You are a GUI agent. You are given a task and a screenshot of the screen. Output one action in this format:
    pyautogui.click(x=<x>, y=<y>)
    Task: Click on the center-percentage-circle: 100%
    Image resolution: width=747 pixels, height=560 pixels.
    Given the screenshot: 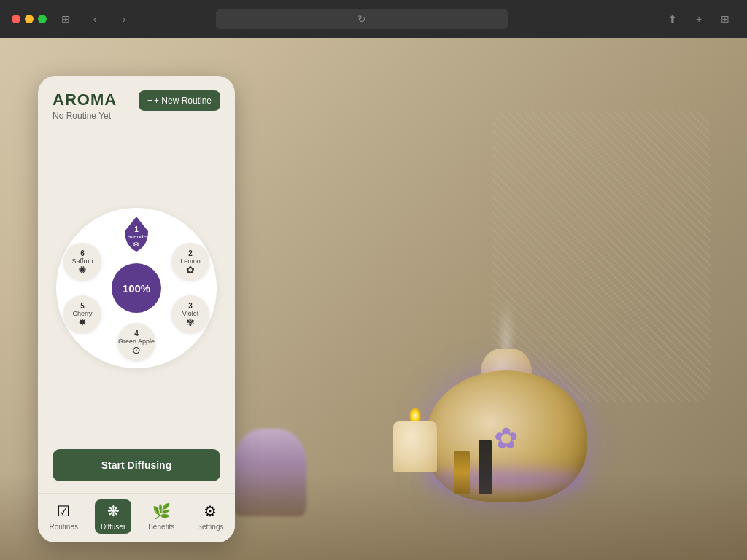 What is the action you would take?
    pyautogui.click(x=136, y=288)
    